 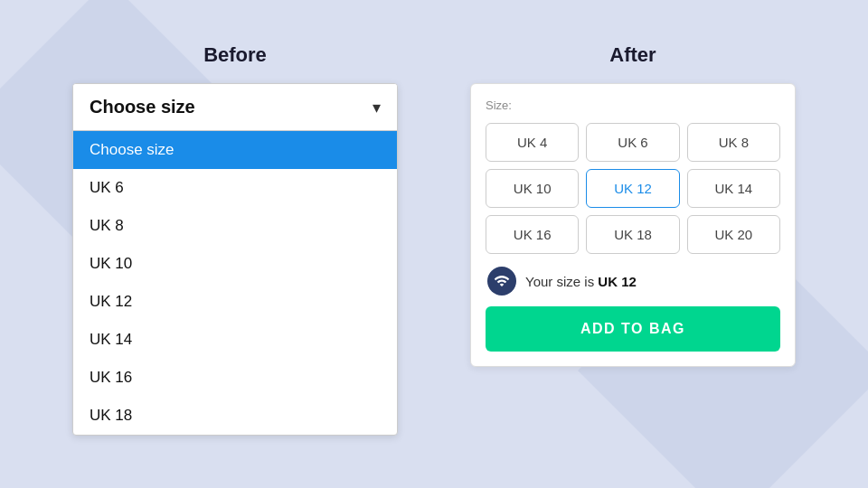 I want to click on size-button-uk16: UK 16, so click(x=532, y=235).